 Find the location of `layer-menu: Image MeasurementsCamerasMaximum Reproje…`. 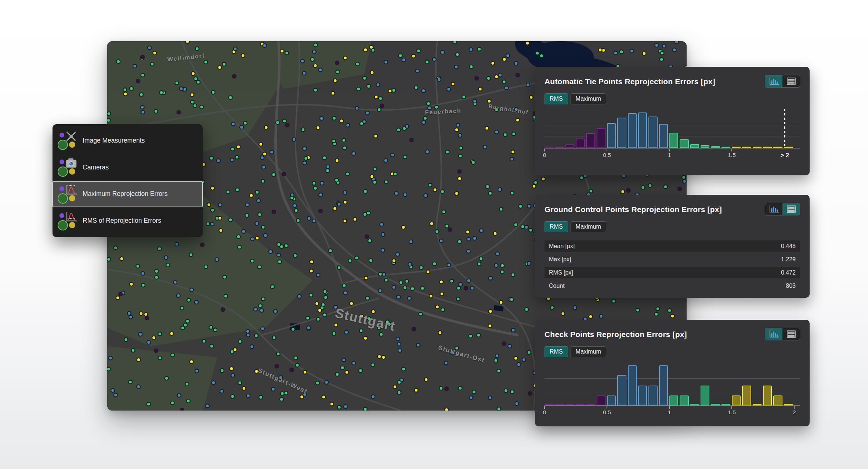

layer-menu: Image MeasurementsCamerasMaximum Reproje… is located at coordinates (128, 181).